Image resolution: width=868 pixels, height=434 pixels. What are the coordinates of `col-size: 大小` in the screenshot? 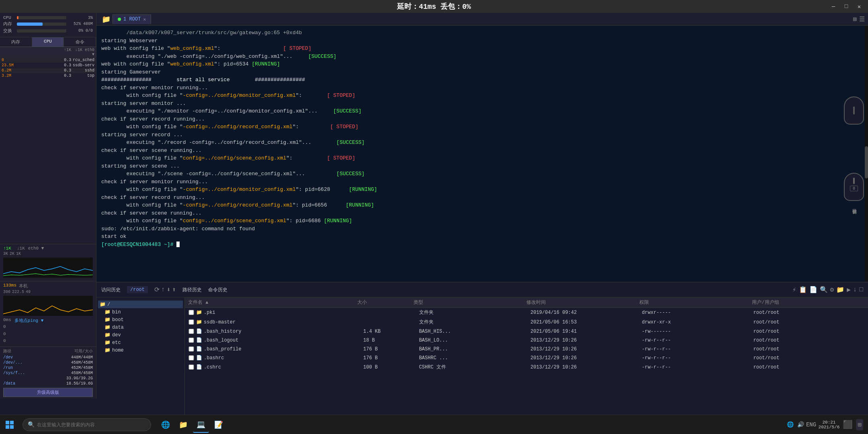 It's located at (385, 302).